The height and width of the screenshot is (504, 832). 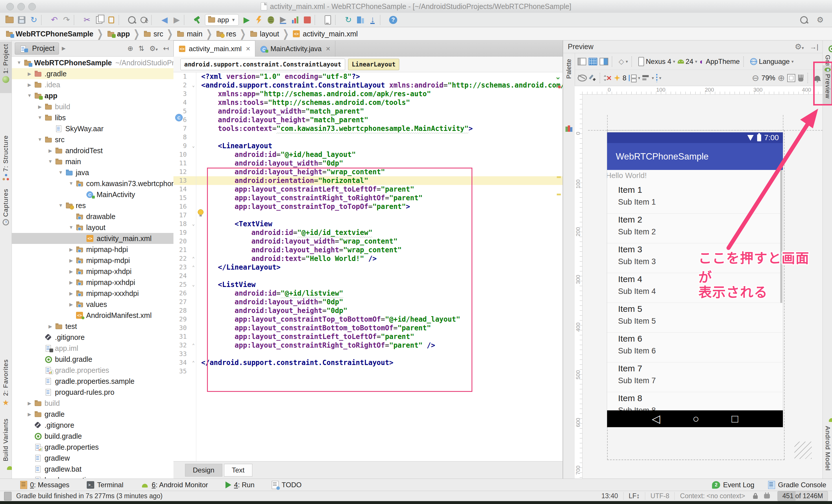 I want to click on default-margins: 8, so click(x=625, y=78).